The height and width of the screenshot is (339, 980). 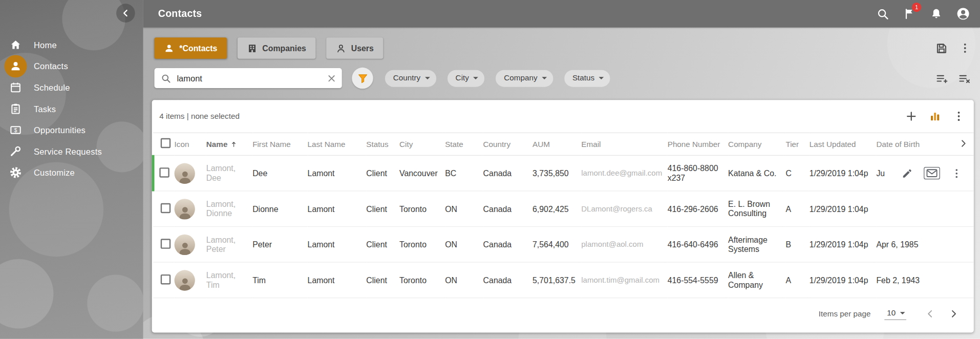 I want to click on col-header-company: Company, so click(x=757, y=144).